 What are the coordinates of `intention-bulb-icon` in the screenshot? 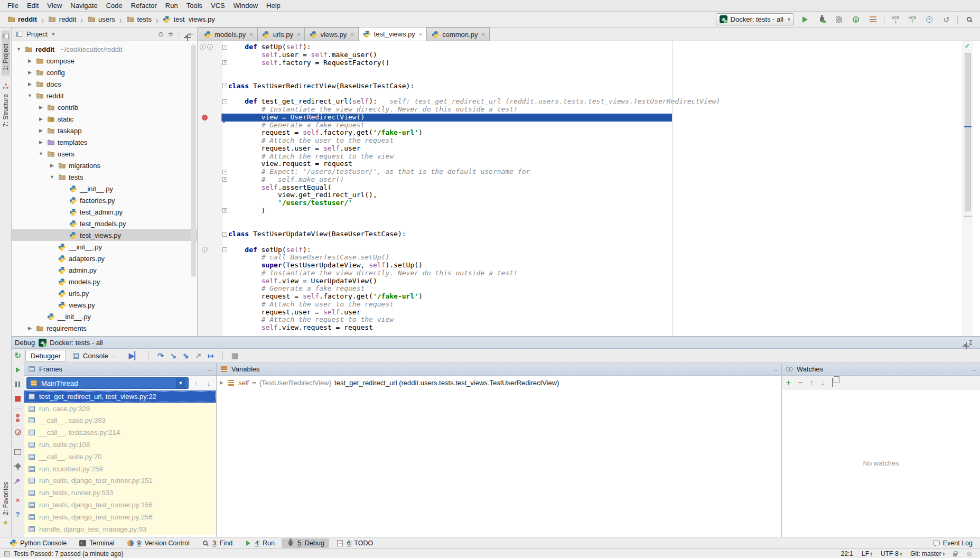 It's located at (221, 118).